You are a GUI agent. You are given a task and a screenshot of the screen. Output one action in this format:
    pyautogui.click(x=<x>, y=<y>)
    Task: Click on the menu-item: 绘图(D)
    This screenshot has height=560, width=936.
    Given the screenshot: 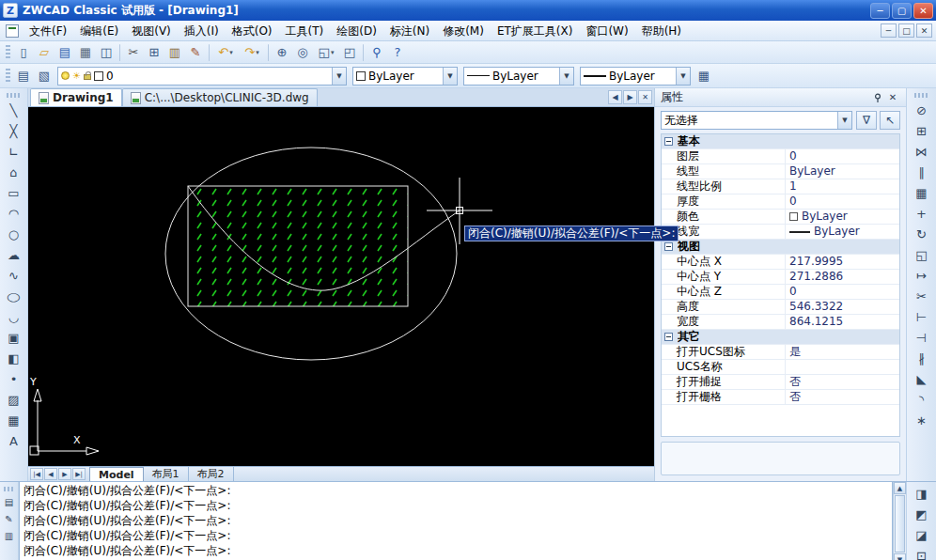 What is the action you would take?
    pyautogui.click(x=357, y=31)
    